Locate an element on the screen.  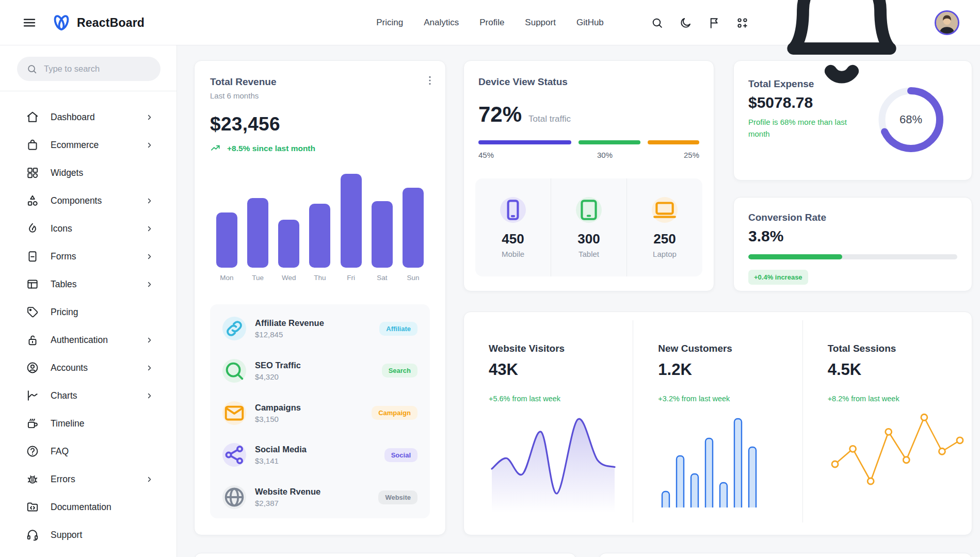
axis-label: Wed is located at coordinates (289, 277).